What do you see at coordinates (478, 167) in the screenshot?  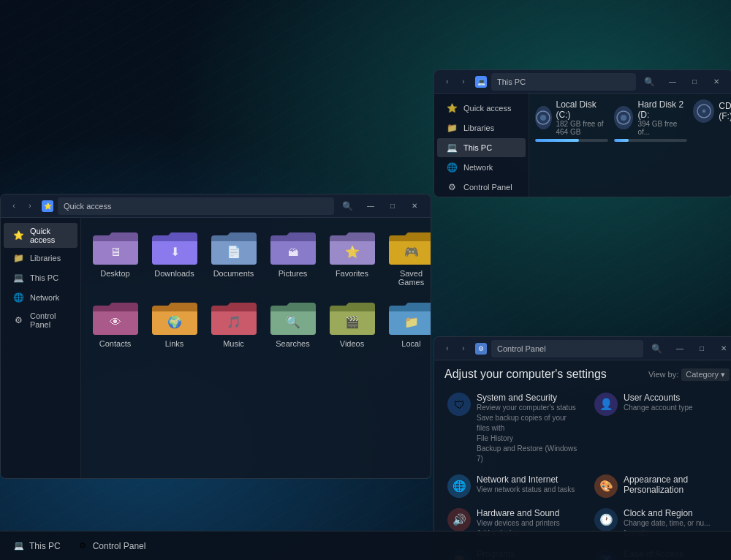 I see `sidebar-label-network: Network` at bounding box center [478, 167].